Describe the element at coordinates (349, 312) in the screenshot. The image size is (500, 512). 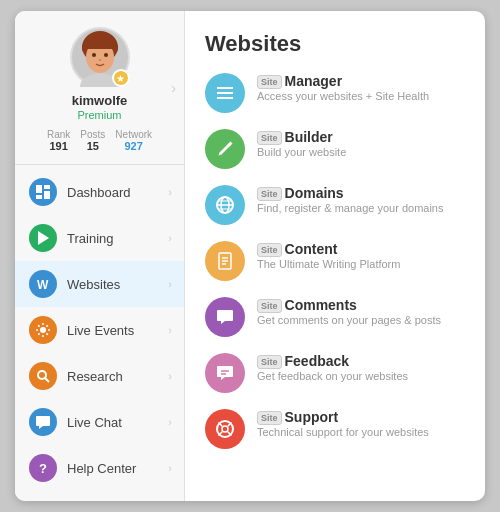
I see `comments-text: SiteCommentsGet comments on your pages &…` at that location.